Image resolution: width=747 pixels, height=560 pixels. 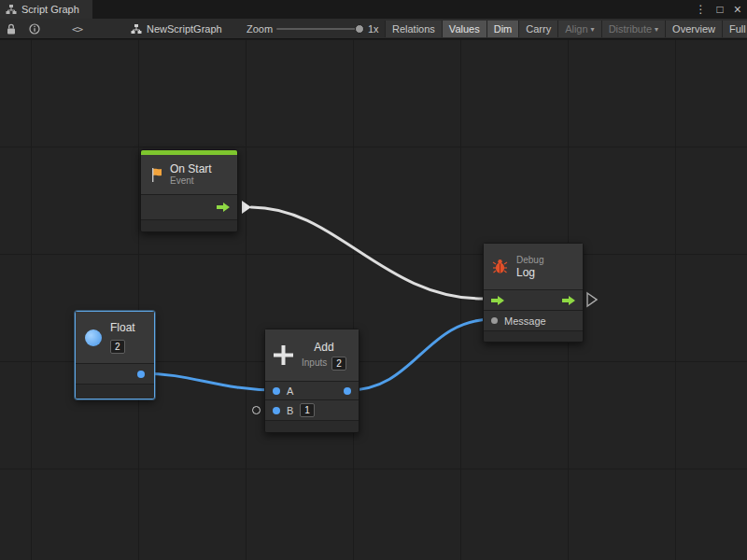 I want to click on port-label-a: A, so click(x=289, y=391).